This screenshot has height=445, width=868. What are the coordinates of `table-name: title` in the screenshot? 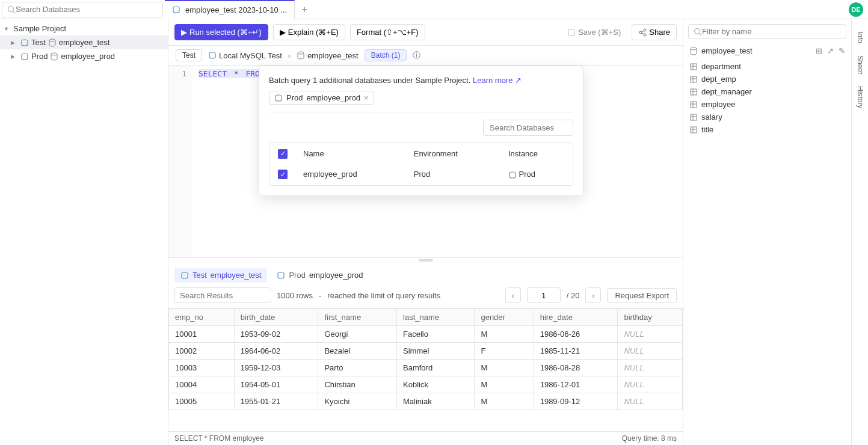 It's located at (707, 130).